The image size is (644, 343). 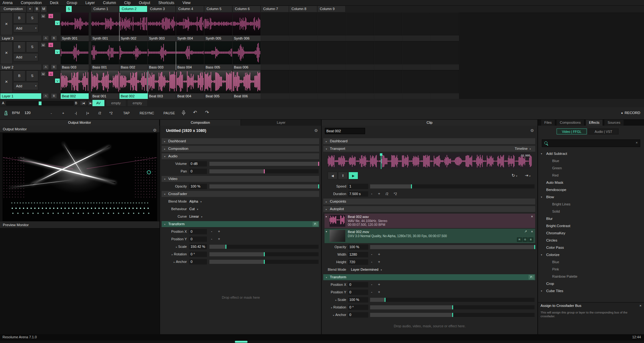 What do you see at coordinates (358, 254) in the screenshot?
I see `param-value: 1280` at bounding box center [358, 254].